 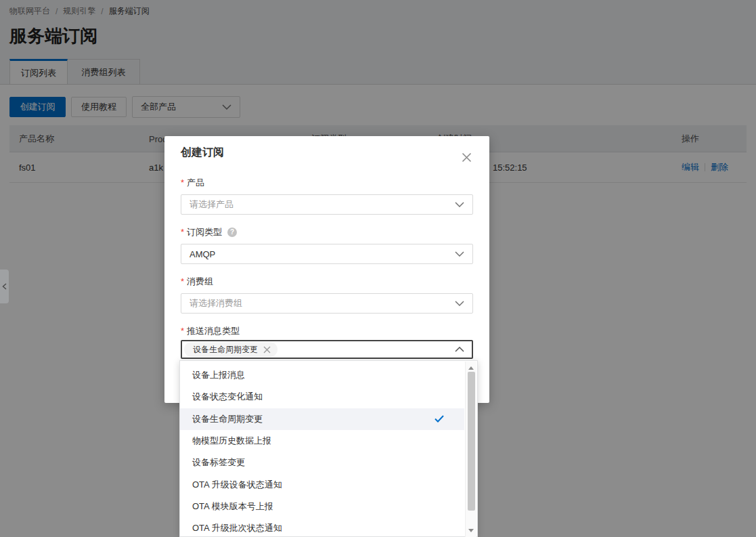 I want to click on dropdown-option: 物模型历史数据上报, so click(x=322, y=441).